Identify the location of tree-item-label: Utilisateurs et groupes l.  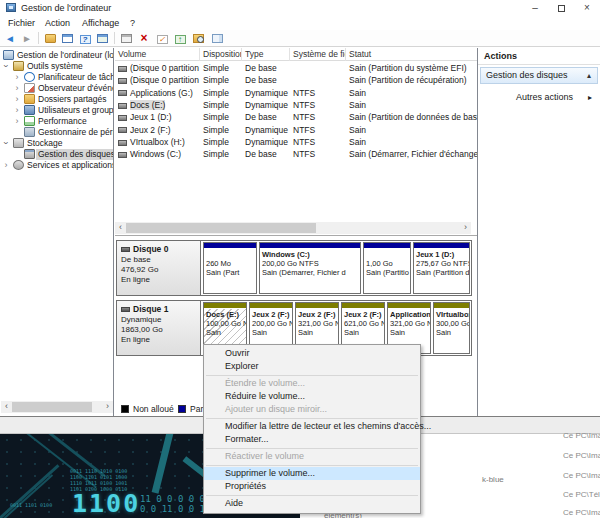
(75, 110).